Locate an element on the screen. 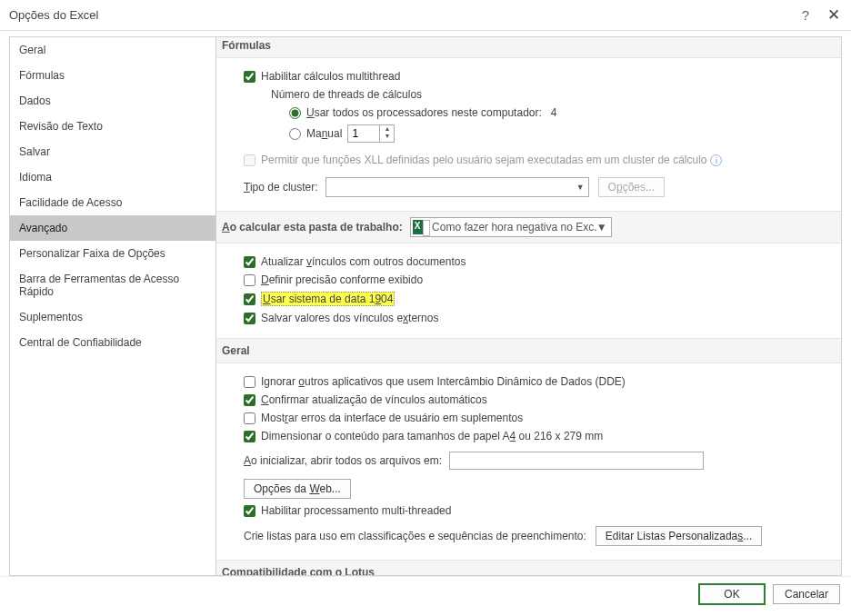  sidebar-item-acessibilidade: Facilidade de Acesso is located at coordinates (113, 203).